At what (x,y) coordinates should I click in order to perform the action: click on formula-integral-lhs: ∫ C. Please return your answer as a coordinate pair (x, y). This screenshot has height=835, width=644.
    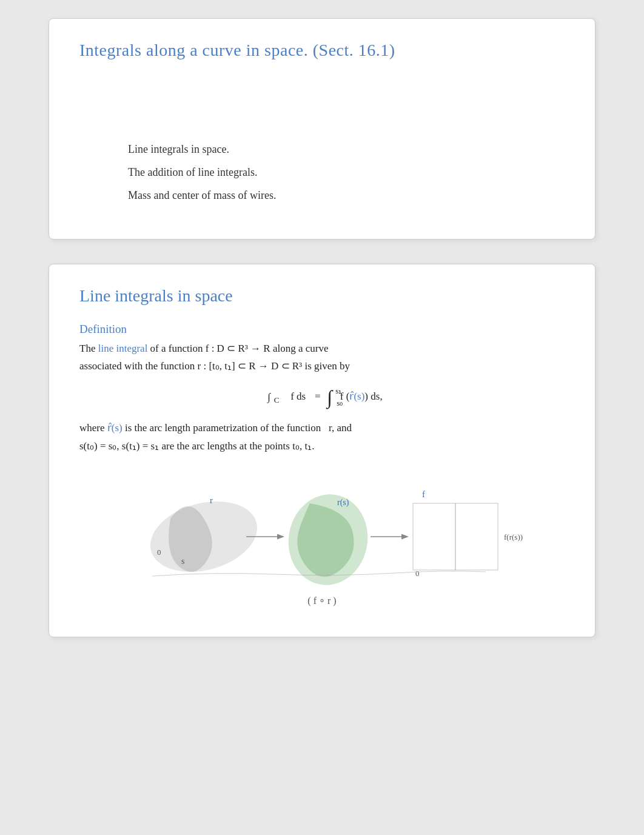
    Looking at the image, I should click on (273, 397).